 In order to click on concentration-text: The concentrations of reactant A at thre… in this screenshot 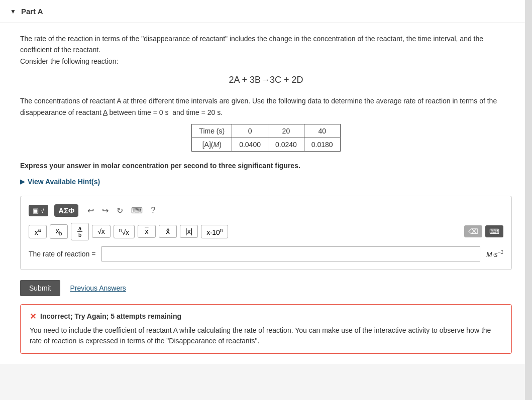, I will do `click(266, 106)`.